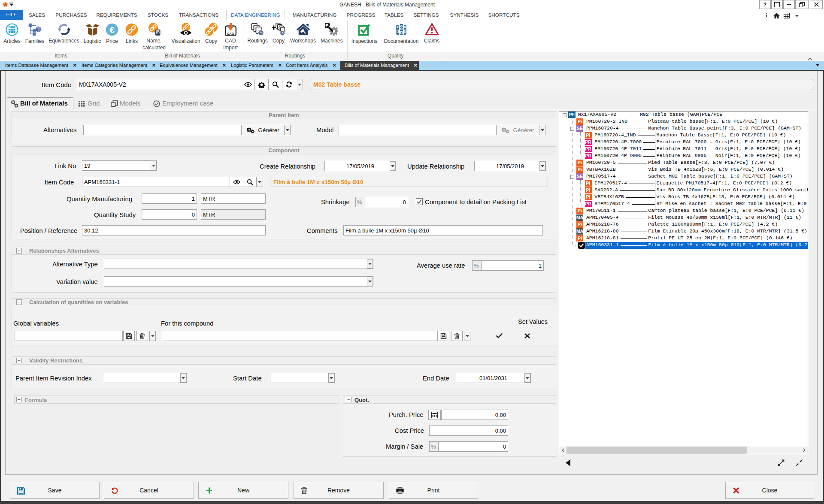 The image size is (824, 504). Describe the element at coordinates (230, 33) in the screenshot. I see `svg-text: CAO` at that location.